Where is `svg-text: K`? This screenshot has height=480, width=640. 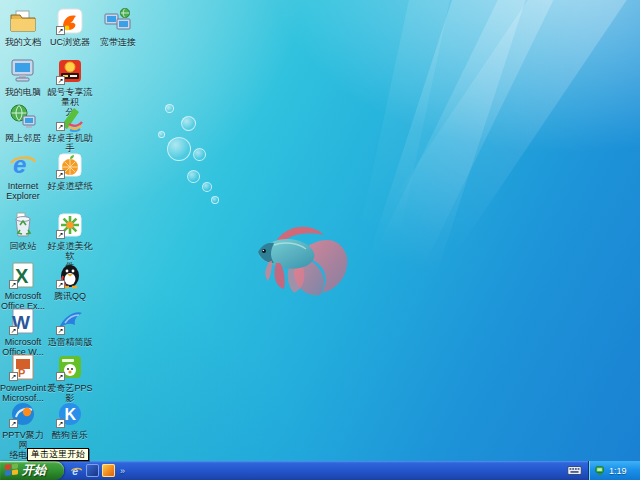
svg-text: K is located at coordinates (71, 414).